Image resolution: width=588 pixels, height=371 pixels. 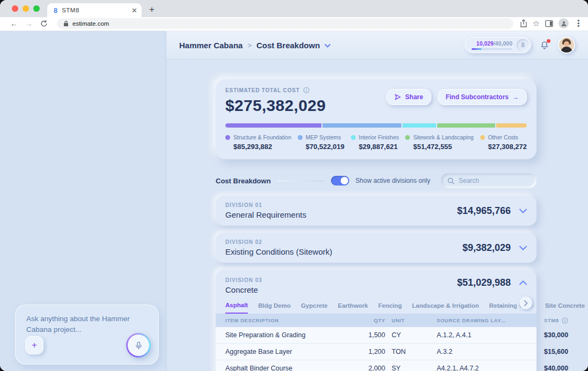 What do you see at coordinates (44, 24) in the screenshot?
I see `reload-icon` at bounding box center [44, 24].